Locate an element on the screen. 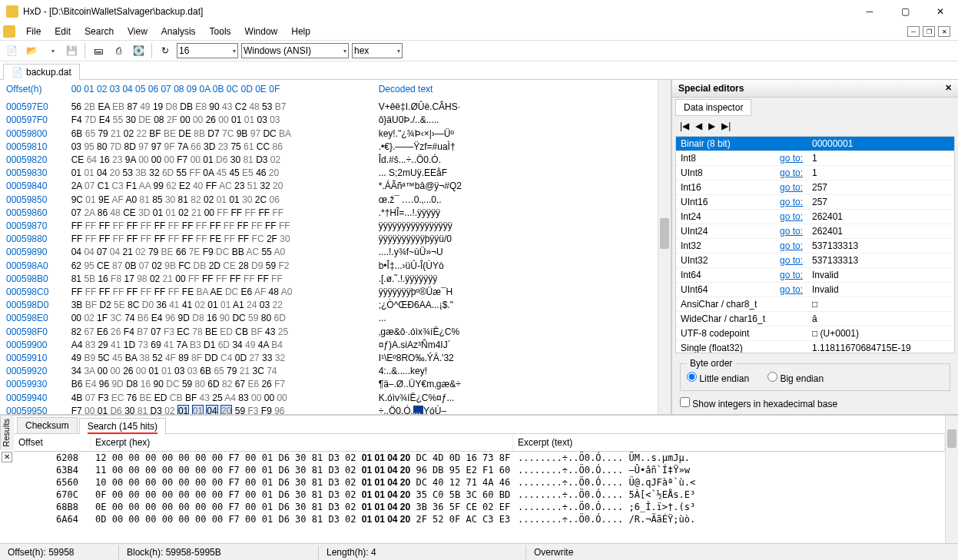  status-mode: Overwrite is located at coordinates (742, 552).